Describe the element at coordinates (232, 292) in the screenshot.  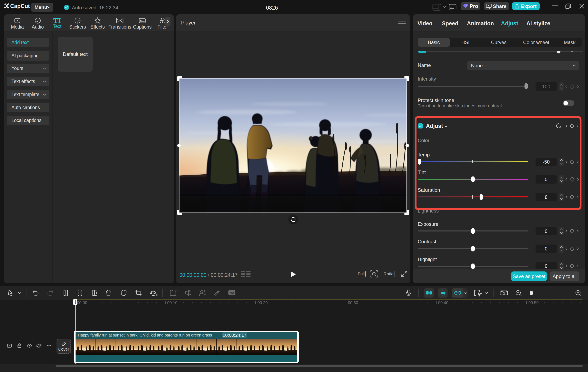
I see `svg-text: HD` at that location.